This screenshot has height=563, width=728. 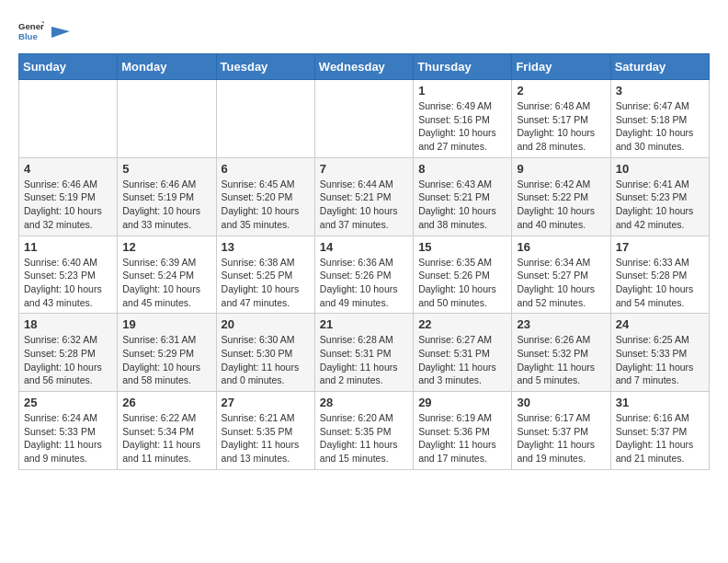 What do you see at coordinates (167, 431) in the screenshot?
I see `calendar-cell: 26Sunrise: 6:22 AM Sunset: 5:34 PM Dayli…` at bounding box center [167, 431].